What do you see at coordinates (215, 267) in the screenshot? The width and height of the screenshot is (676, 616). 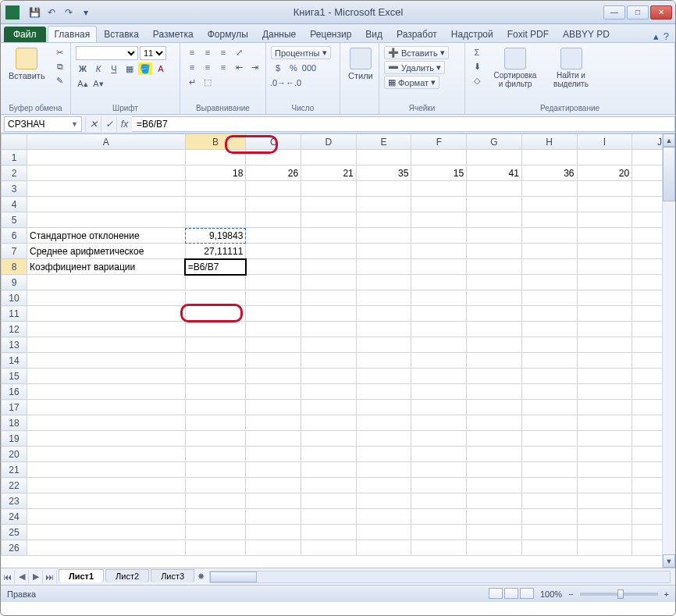 I see `cell-B8: =B6/B7` at bounding box center [215, 267].